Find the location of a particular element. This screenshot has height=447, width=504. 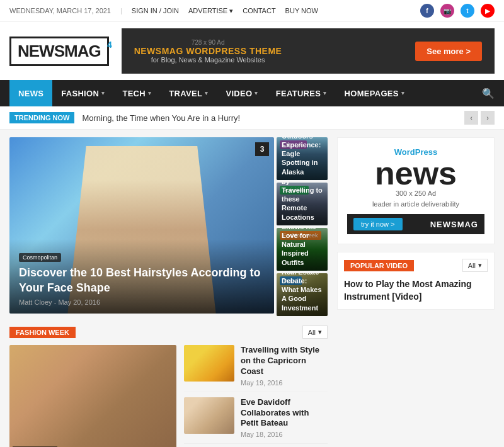

nav-item-homepages: HOMEPAGES ▾ is located at coordinates (375, 93).